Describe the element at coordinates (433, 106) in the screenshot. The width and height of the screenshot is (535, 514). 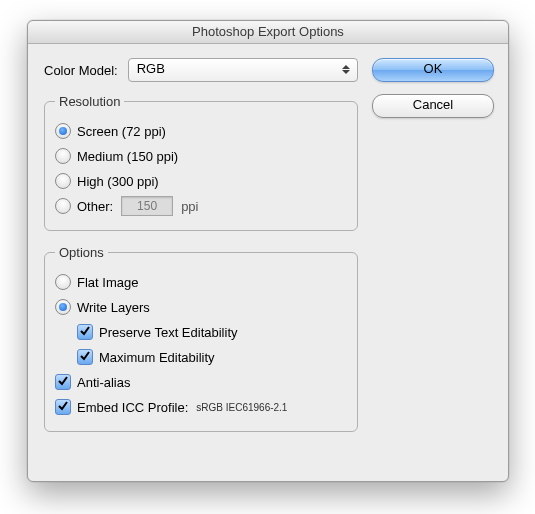
I see `cancel-button: Cancel` at that location.